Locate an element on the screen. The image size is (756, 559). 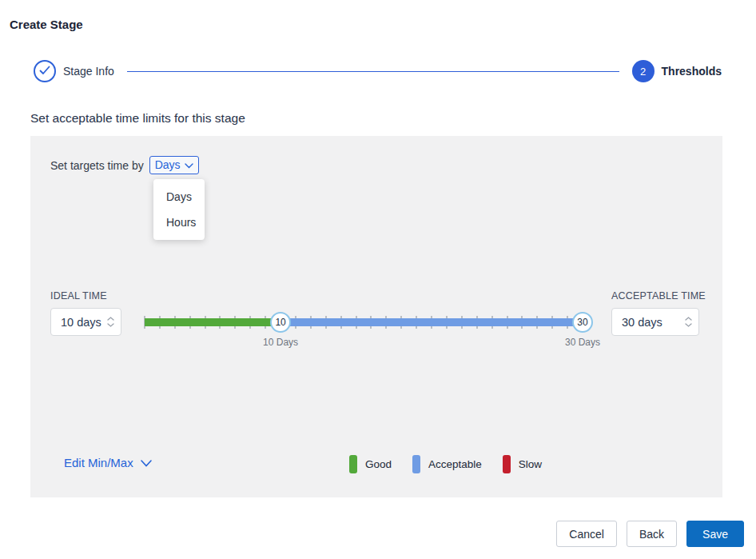
set-targets-label: Set targets time by is located at coordinates (97, 166).